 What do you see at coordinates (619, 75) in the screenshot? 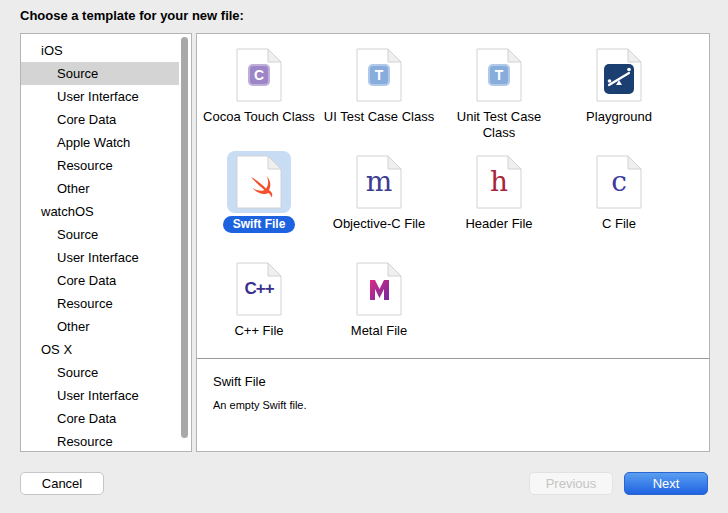
I see `playground-icon` at bounding box center [619, 75].